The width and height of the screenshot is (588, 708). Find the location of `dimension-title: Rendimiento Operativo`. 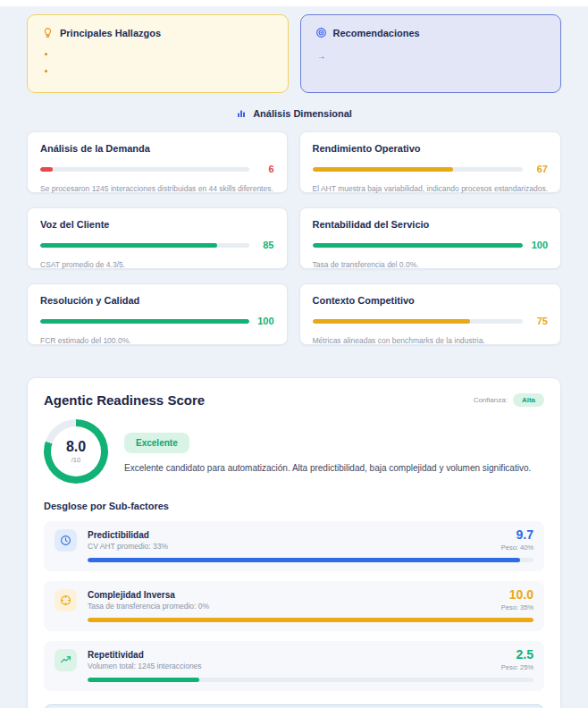

dimension-title: Rendimiento Operativo is located at coordinates (431, 148).